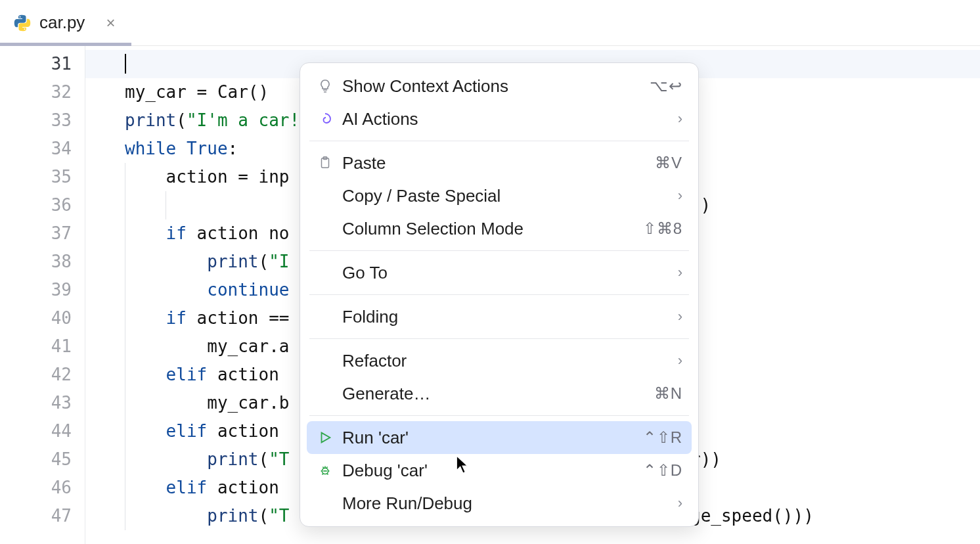 The height and width of the screenshot is (544, 980). I want to click on line-number: 45, so click(35, 460).